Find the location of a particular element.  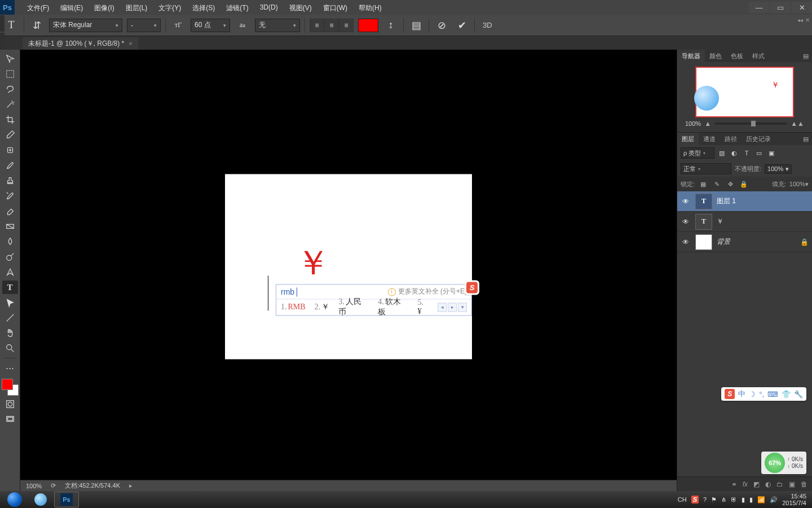

eraser-tool is located at coordinates (10, 211).